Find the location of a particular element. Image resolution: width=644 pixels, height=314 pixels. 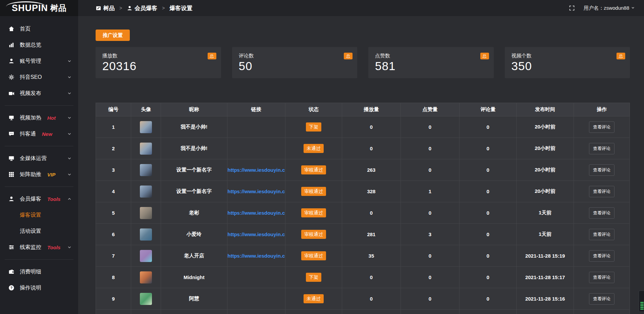

table-col-header-0: 编号 is located at coordinates (113, 110).